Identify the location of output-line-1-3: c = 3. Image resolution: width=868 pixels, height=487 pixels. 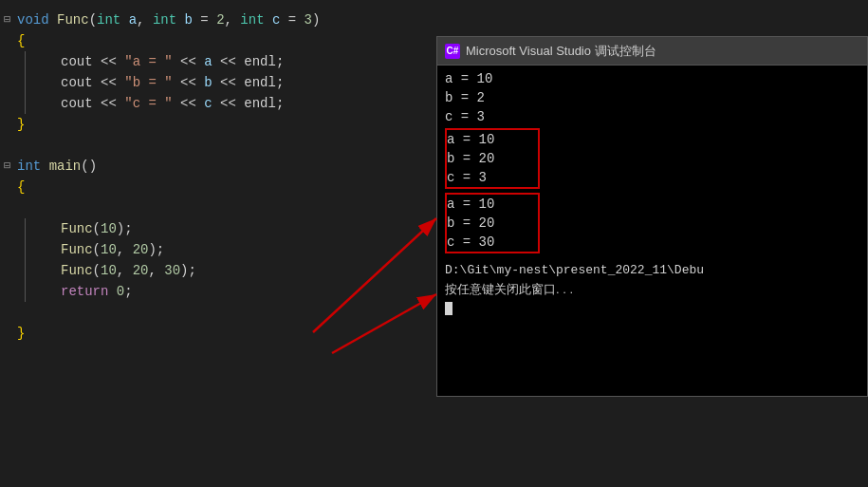
(653, 117).